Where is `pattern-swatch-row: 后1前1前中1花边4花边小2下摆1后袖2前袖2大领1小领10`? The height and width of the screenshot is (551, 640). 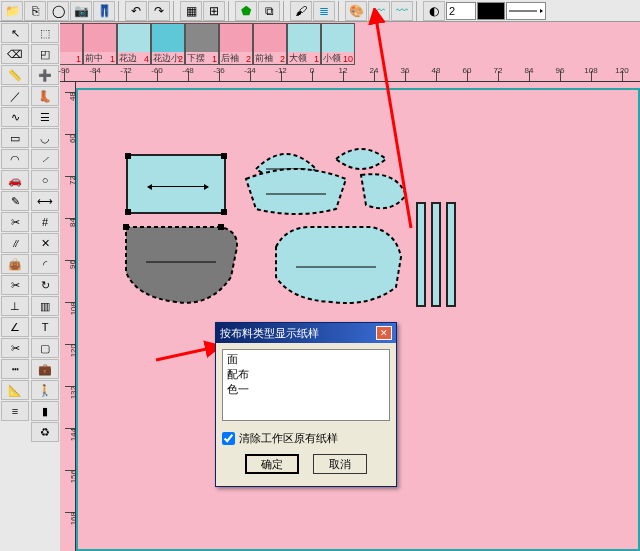 pattern-swatch-row: 后1前1前中1花边4花边小2下摆1后袖2前袖2大领1小领10 is located at coordinates (320, 44).